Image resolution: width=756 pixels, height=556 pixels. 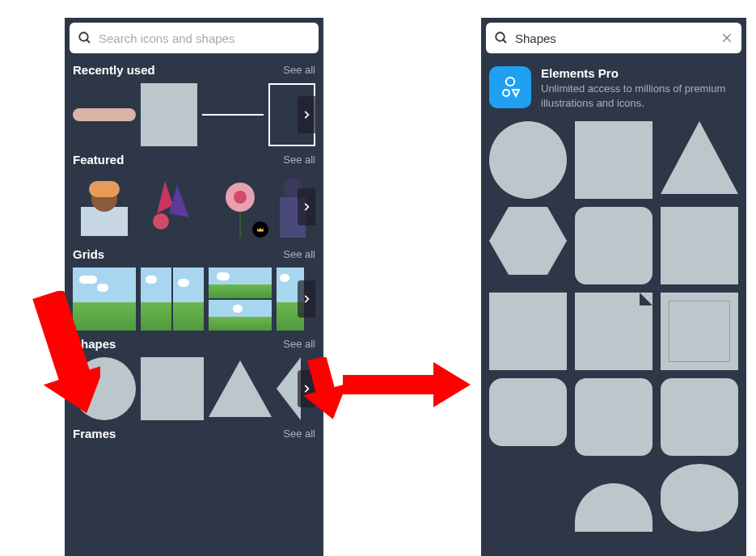 I want to click on grid-two-row, so click(x=240, y=299).